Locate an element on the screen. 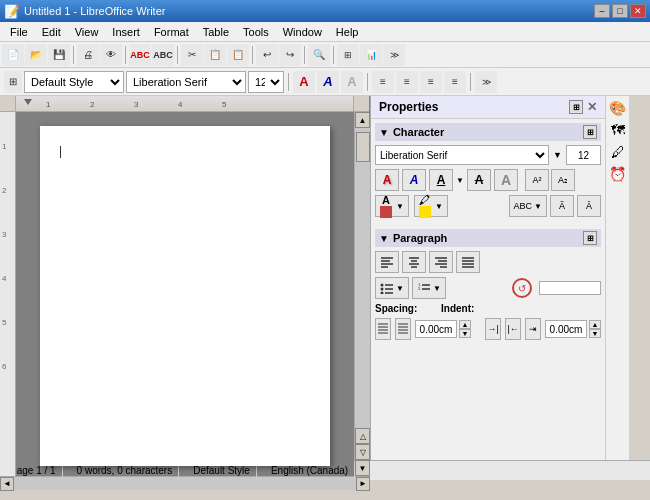  chart-button: 📊 is located at coordinates (371, 55).